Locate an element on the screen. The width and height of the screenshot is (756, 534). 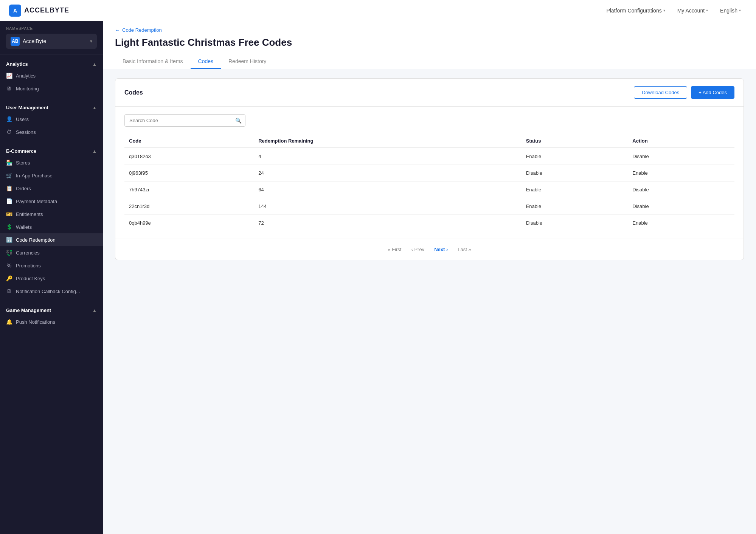
sidebar-section-chevron-icon-ecommerce: ▲ is located at coordinates (95, 151).